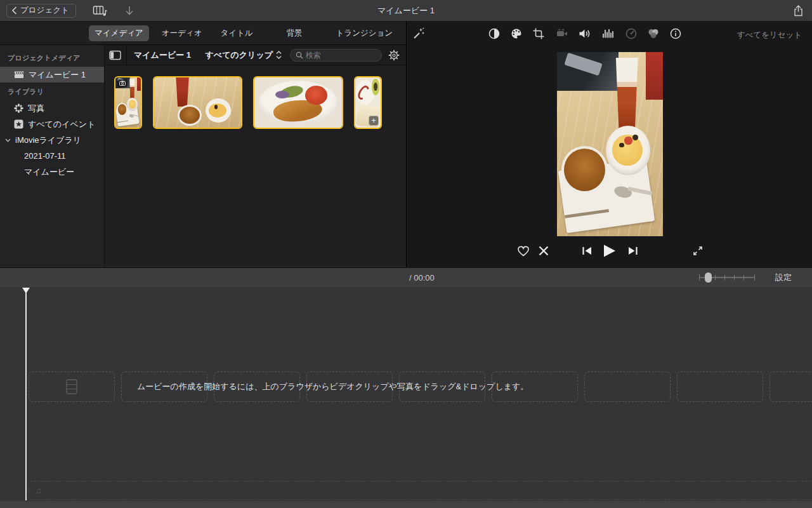 This screenshot has height=508, width=812. I want to click on clip-filter-circles-icon, so click(653, 34).